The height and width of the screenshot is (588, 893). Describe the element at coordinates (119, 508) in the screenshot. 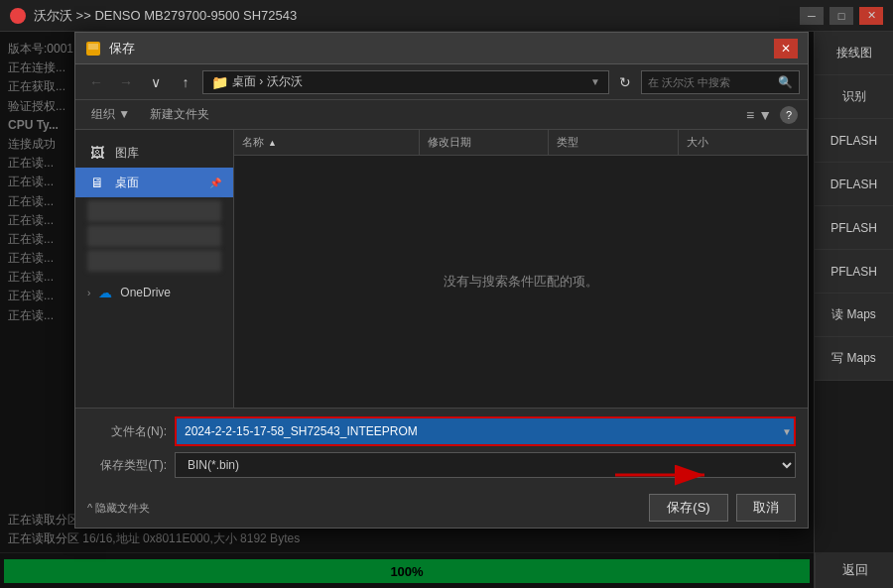

I see `hidden-files-toggle: ^ 隐藏文件夹` at that location.